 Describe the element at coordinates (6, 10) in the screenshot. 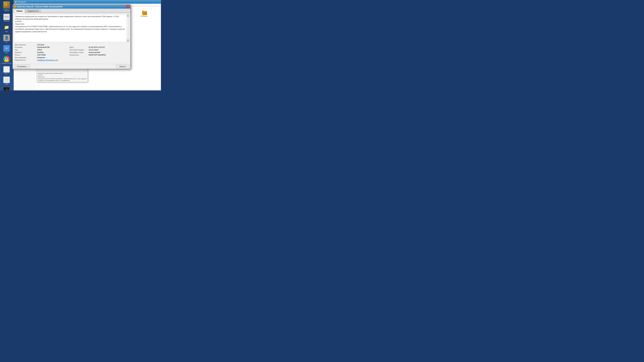

I see `lol-label: League of Legends` at that location.